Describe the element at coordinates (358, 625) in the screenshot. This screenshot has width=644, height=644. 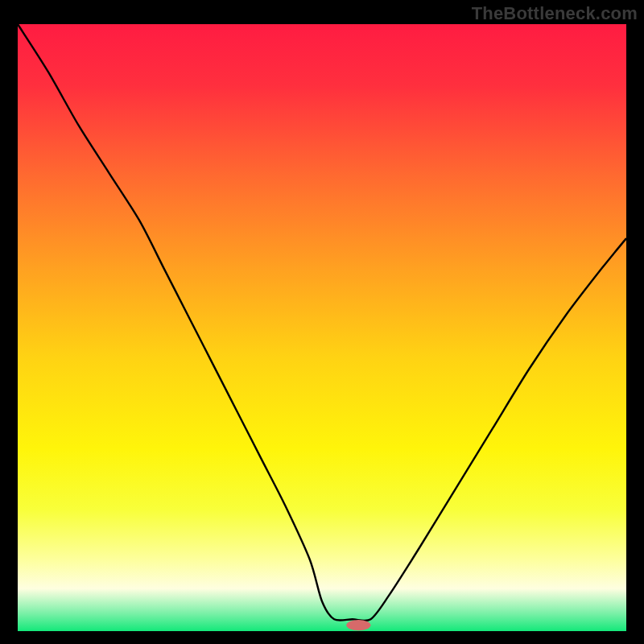
I see `optimal-marker` at that location.